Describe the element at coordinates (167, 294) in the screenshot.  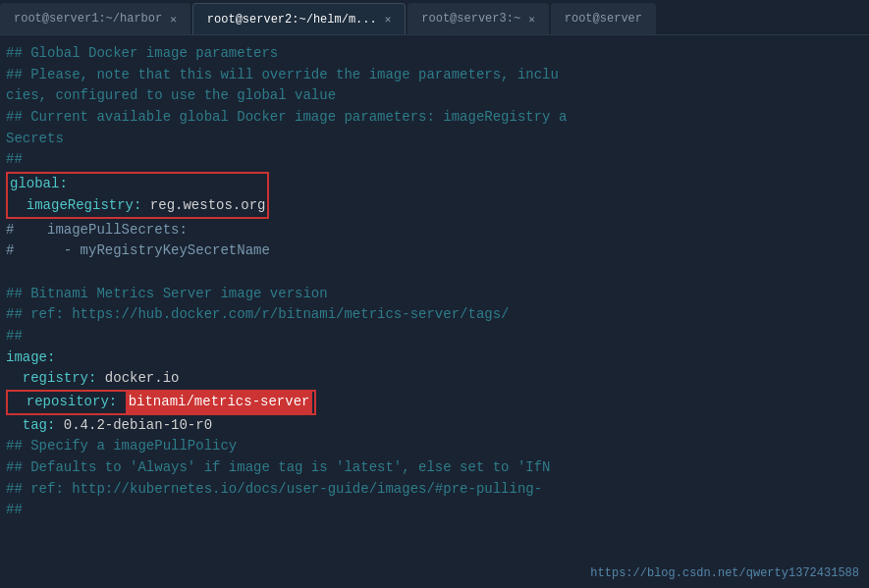
I see `bitnami-comment1: ## Bitnami Metrics Server image version` at that location.